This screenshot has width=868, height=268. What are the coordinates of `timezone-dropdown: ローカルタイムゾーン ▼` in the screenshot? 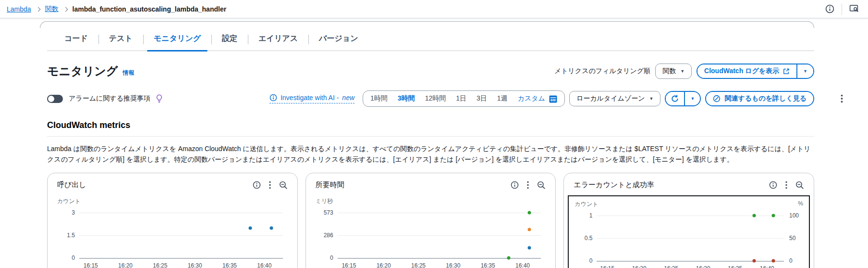 It's located at (615, 99).